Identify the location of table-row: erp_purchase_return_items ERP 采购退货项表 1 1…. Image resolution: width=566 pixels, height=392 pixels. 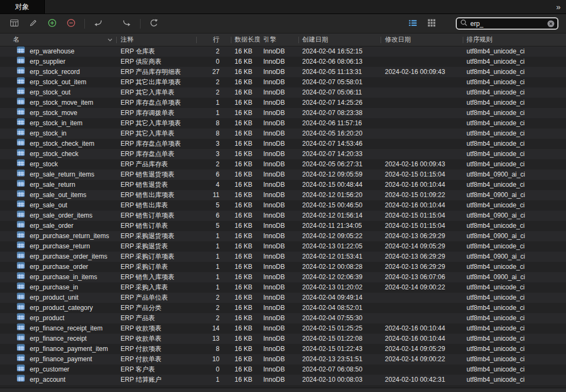
(283, 236).